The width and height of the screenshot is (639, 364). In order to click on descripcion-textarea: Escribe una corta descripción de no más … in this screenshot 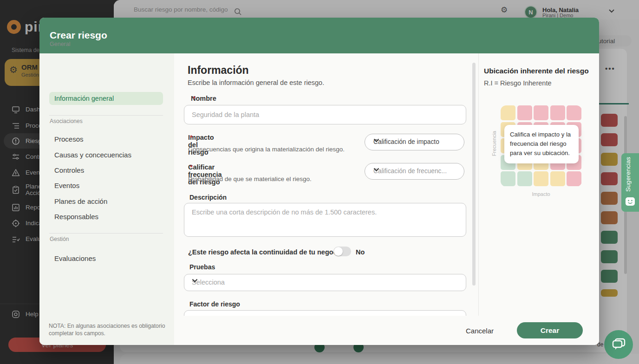, I will do `click(325, 220)`.